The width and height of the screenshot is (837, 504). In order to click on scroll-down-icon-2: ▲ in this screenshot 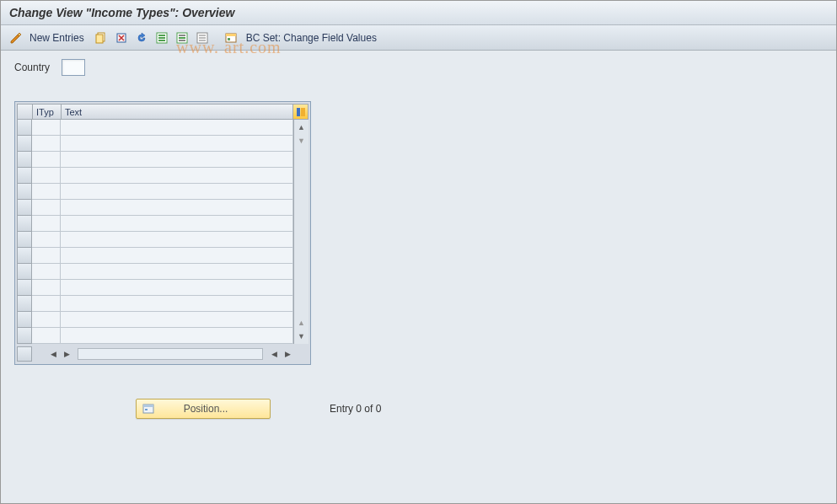, I will do `click(302, 323)`.